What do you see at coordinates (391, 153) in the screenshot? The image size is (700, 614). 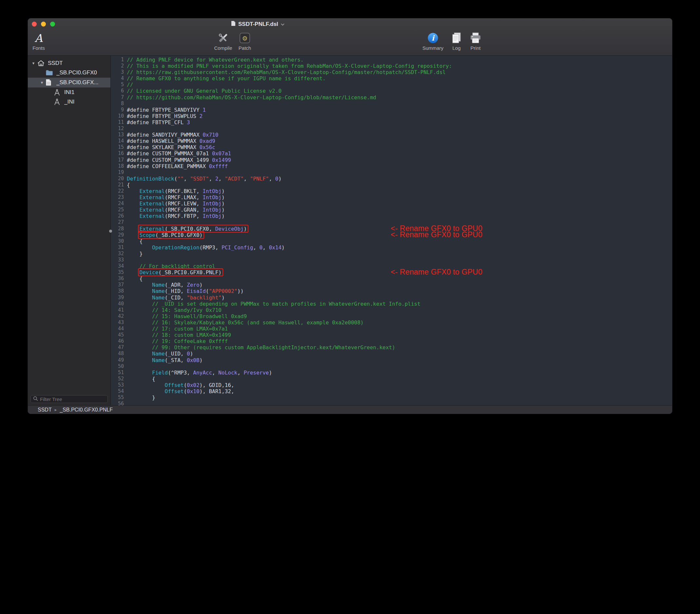 I see `code-line: 16#define CUSTOM_PWMMAX_07a1 0x07a1` at bounding box center [391, 153].